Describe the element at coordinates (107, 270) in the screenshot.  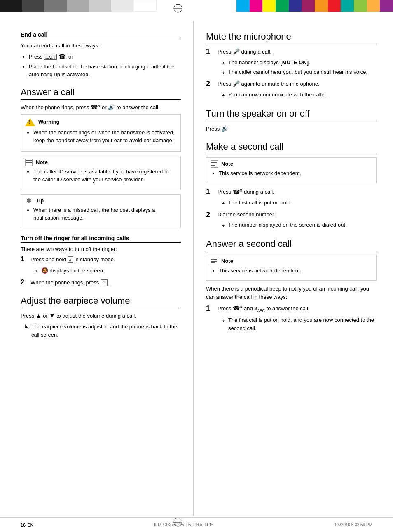
I see `ringer-step1-sub: ↳ 🔕 displays on the screen.` at that location.